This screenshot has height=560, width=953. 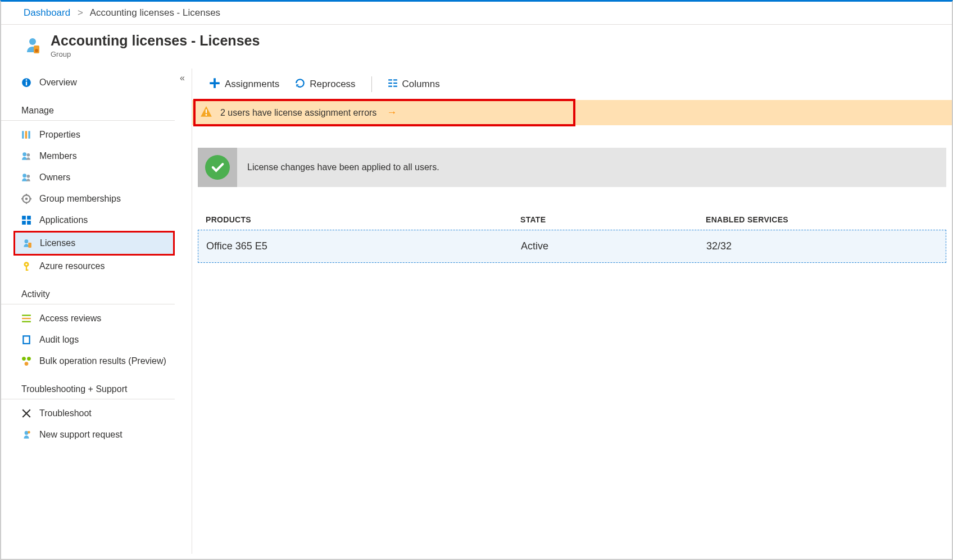 I want to click on sidebar-item-label: Properties, so click(x=60, y=135).